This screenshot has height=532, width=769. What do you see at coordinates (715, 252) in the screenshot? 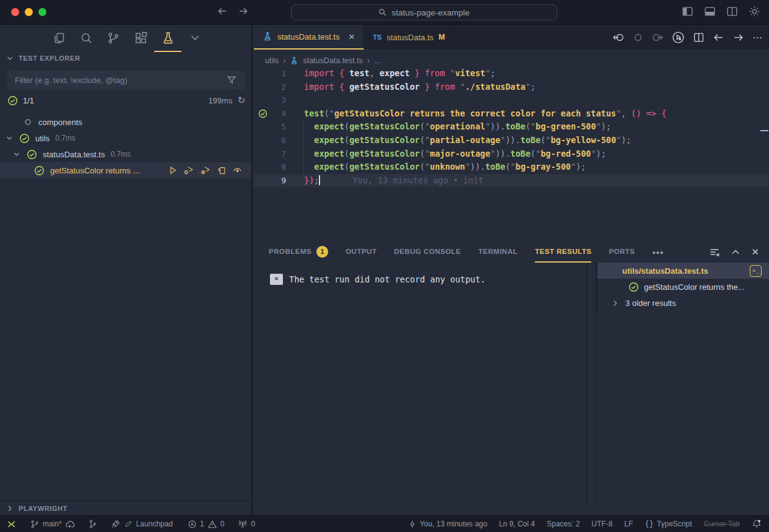
I see `clear-output-icon` at bounding box center [715, 252].